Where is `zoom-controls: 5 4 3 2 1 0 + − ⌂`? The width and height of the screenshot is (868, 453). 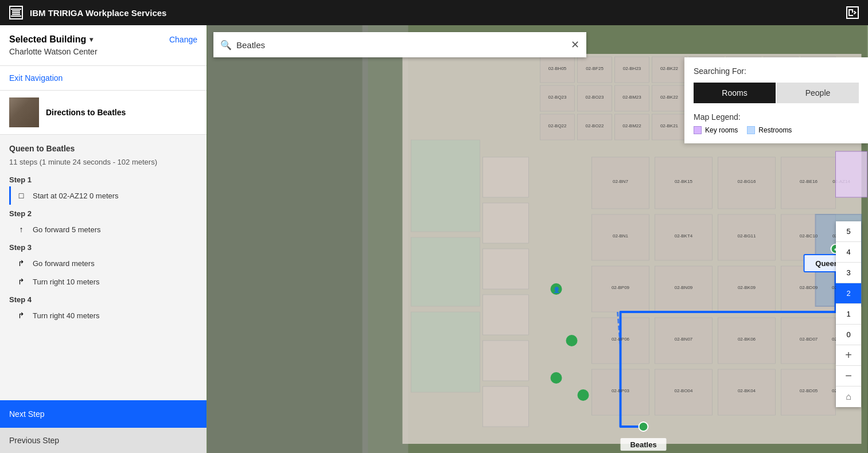
zoom-controls: 5 4 3 2 1 0 + − ⌂ is located at coordinates (848, 314).